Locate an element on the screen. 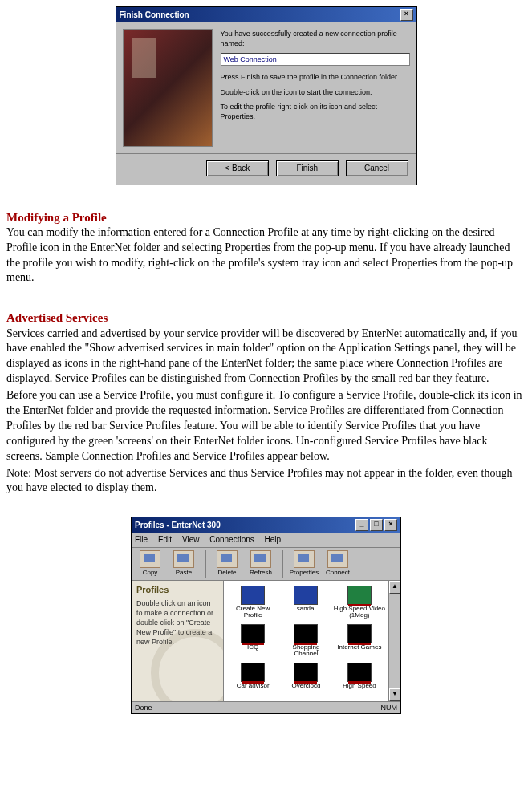 The image size is (532, 791). profile-icon-label: Overclocd is located at coordinates (306, 687).